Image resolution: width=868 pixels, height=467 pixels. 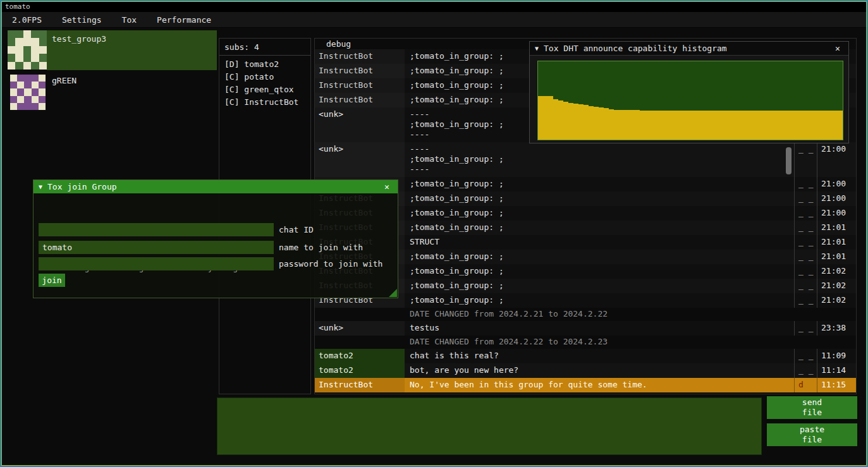 I want to click on menu-bar: 2.0FPS Settings Tox Performance, so click(x=434, y=20).